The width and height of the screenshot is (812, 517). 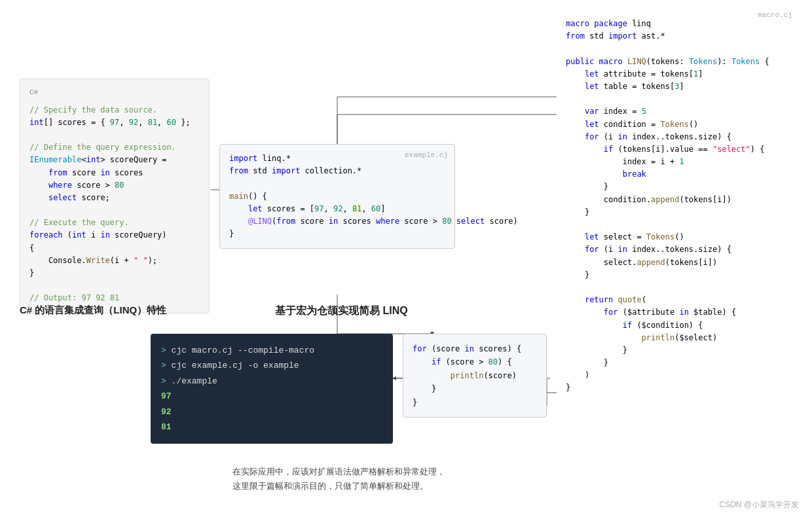 I want to click on note-line2: 这里限于篇幅和演示目的，只做了简单解析和处理。, so click(x=339, y=486).